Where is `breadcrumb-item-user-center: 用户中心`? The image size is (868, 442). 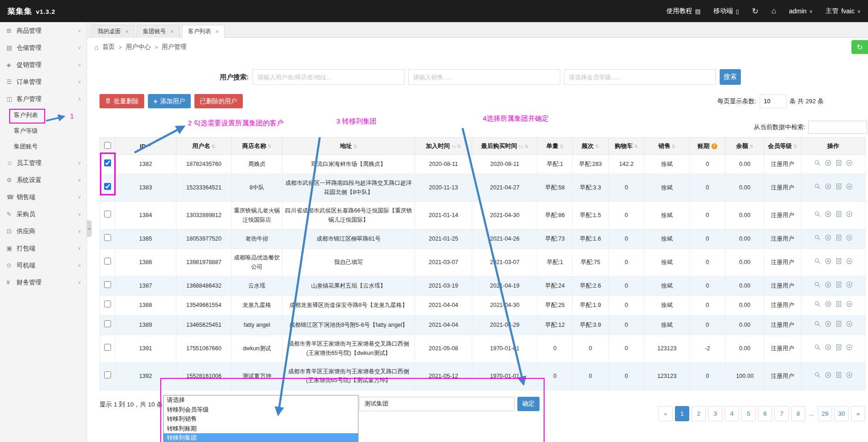
breadcrumb-item-user-center: 用户中心 is located at coordinates (138, 47).